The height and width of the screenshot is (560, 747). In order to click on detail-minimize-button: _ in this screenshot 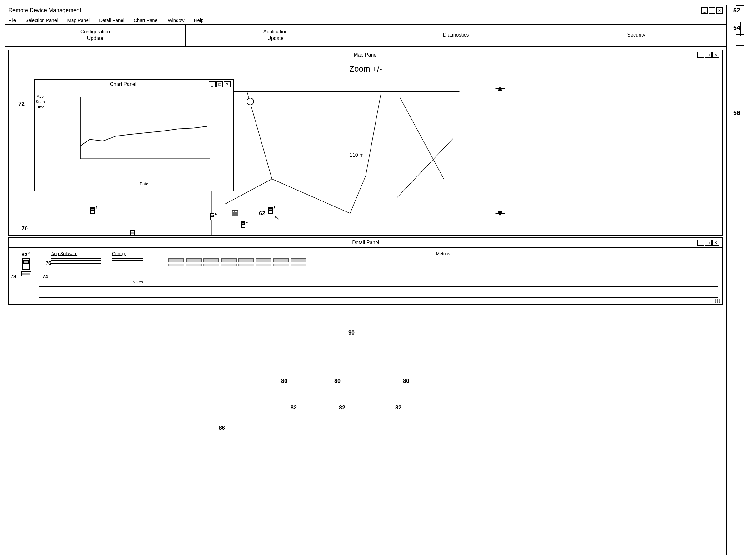, I will do `click(701, 243)`.